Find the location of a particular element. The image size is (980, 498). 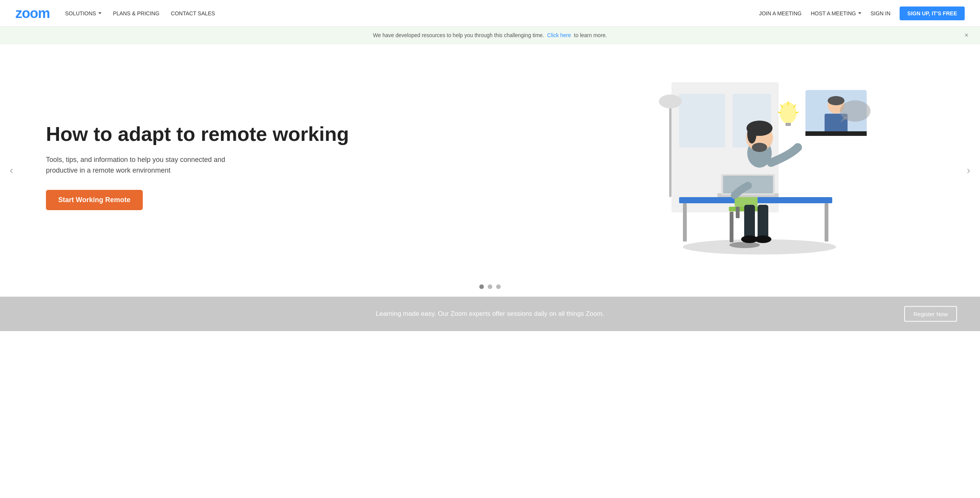

navbar: zoom SOLUTIONS PLANS & PRICING CONTACT S… is located at coordinates (490, 13).